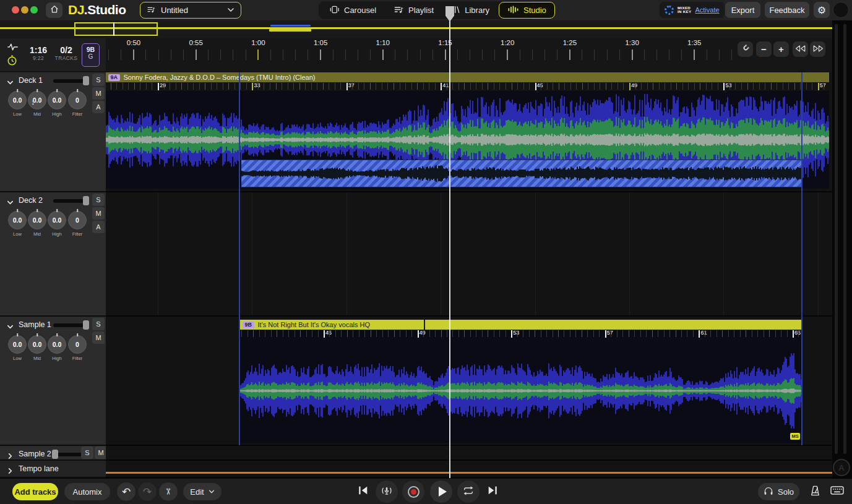 The height and width of the screenshot is (504, 852). What do you see at coordinates (116, 29) in the screenshot?
I see `minimap-viewport` at bounding box center [116, 29].